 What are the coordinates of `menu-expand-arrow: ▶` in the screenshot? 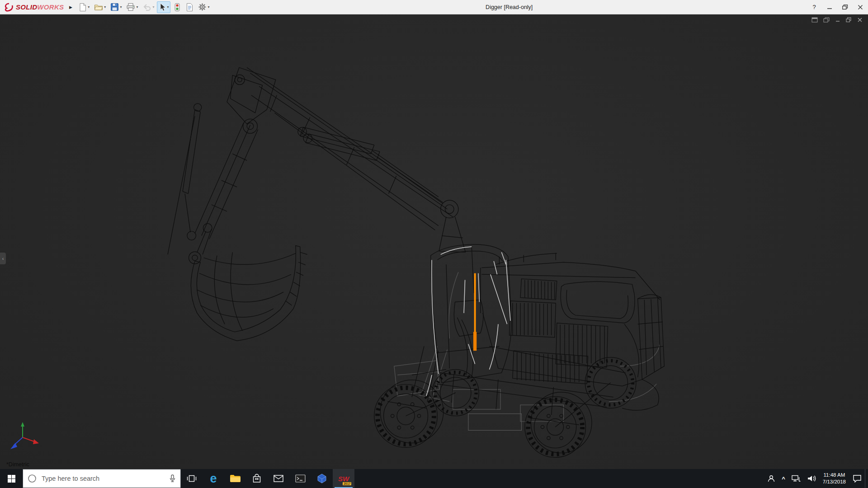 It's located at (71, 7).